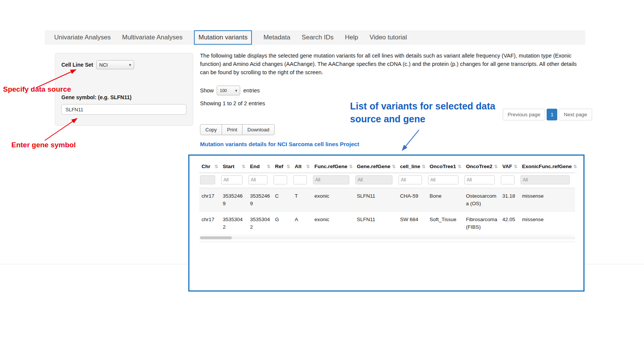 This screenshot has height=362, width=644. What do you see at coordinates (283, 167) in the screenshot?
I see `column-header-ref: Ref⇅` at bounding box center [283, 167].